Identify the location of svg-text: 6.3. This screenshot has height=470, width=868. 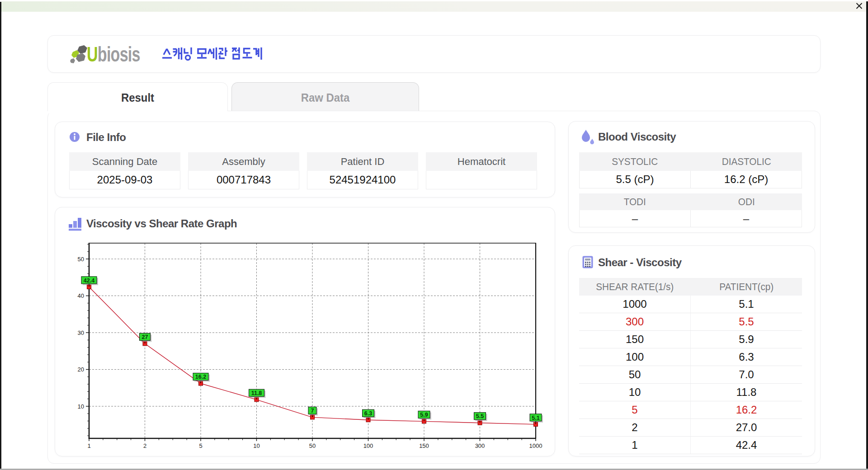
(368, 414).